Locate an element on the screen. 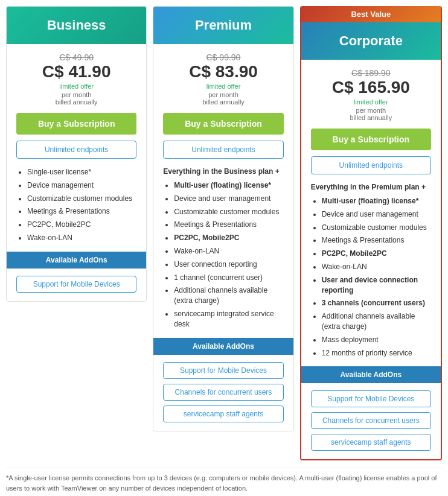 This screenshot has width=448, height=496. subscribe-button-premium: Buy a Subscription is located at coordinates (223, 124).